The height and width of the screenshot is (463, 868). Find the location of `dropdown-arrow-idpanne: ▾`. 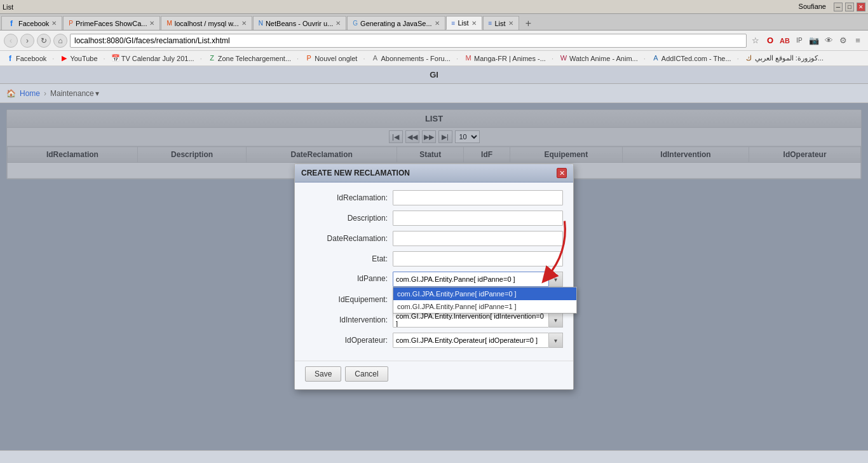

dropdown-arrow-idpanne: ▾ is located at coordinates (556, 279).